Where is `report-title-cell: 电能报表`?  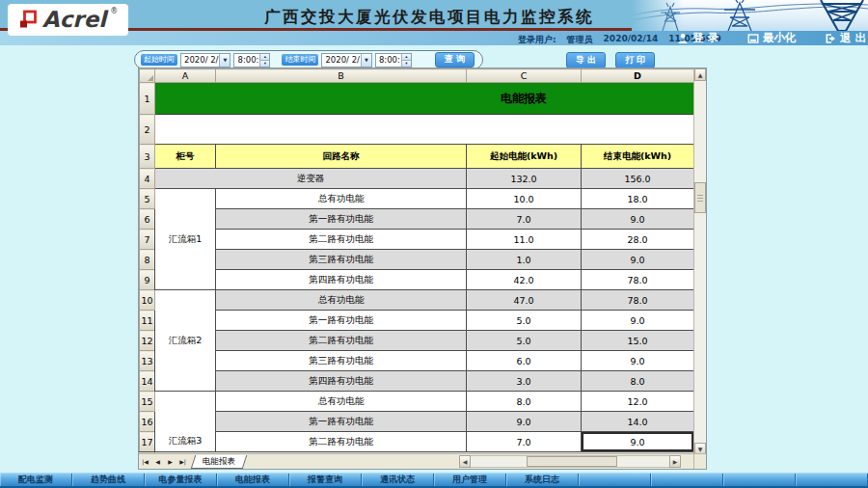 report-title-cell: 电能报表 is located at coordinates (424, 98).